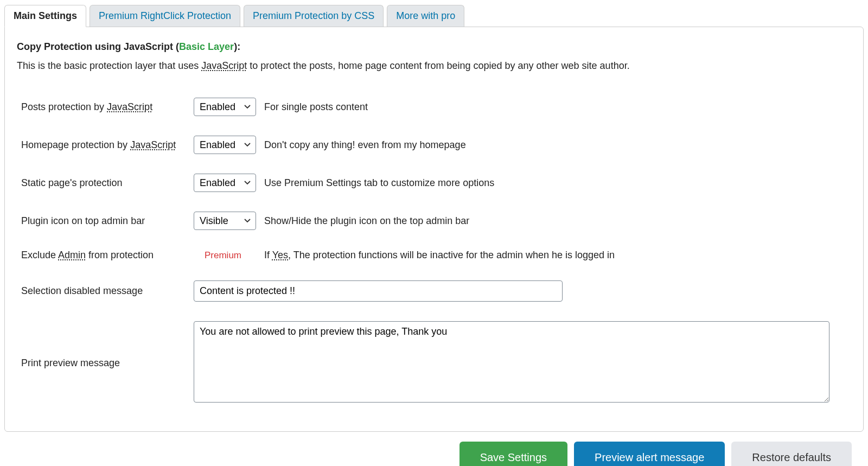 The height and width of the screenshot is (466, 868). What do you see at coordinates (224, 66) in the screenshot?
I see `desc-js: JavaScript` at bounding box center [224, 66].